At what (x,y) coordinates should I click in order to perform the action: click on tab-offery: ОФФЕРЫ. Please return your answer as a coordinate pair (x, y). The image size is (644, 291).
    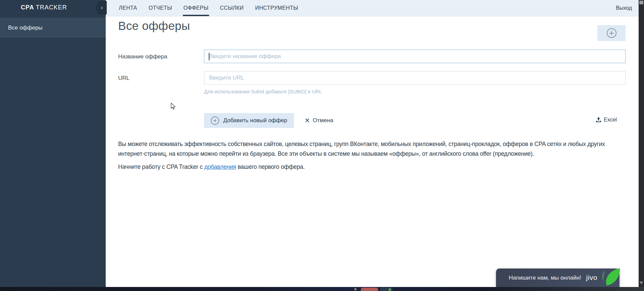
    Looking at the image, I should click on (196, 8).